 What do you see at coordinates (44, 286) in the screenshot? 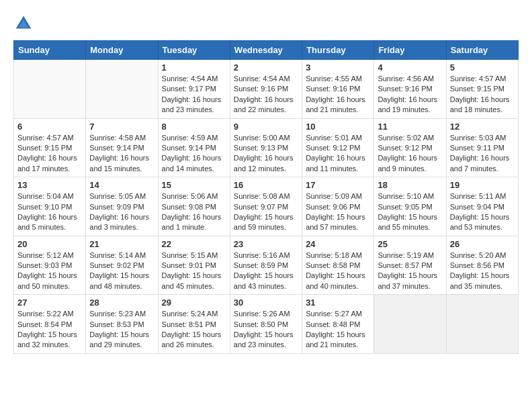
I see `day-info-line: and 50 minutes.` at bounding box center [44, 286].